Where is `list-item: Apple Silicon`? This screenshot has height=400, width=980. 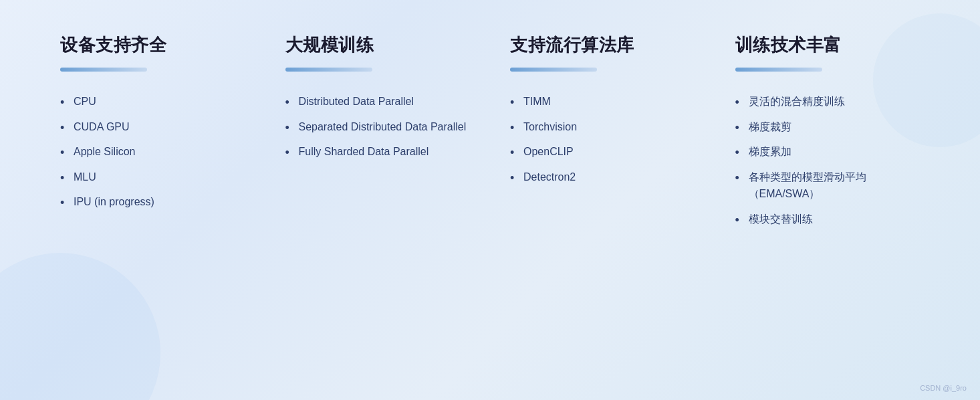 list-item: Apple Silicon is located at coordinates (152, 152).